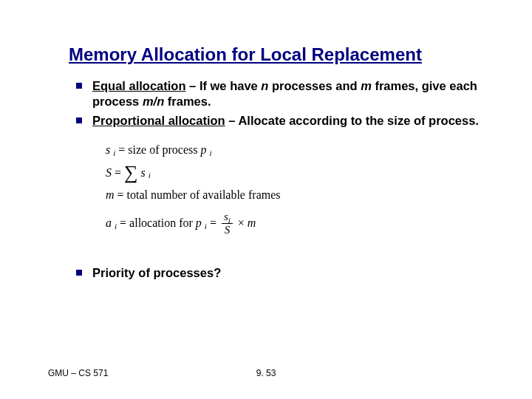 This screenshot has height=399, width=532. I want to click on term: Proportional allocation, so click(159, 120).